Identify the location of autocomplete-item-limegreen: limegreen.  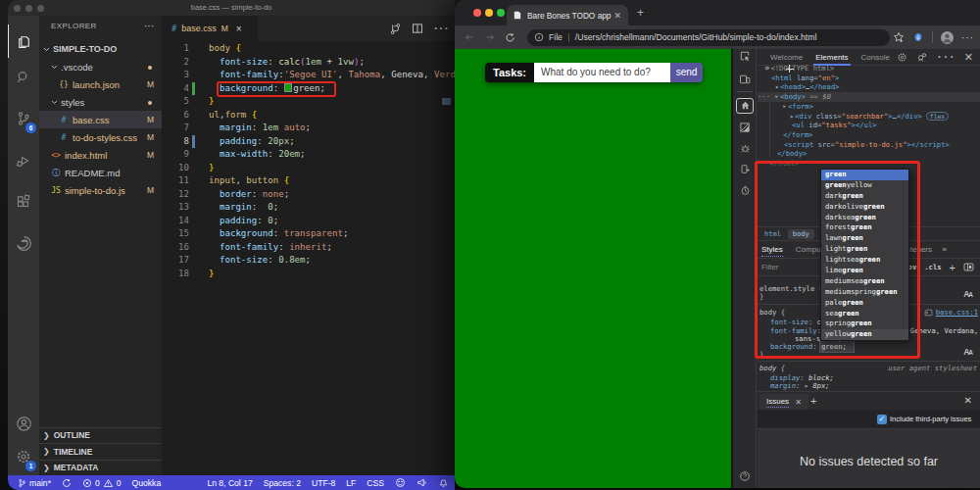
(864, 270).